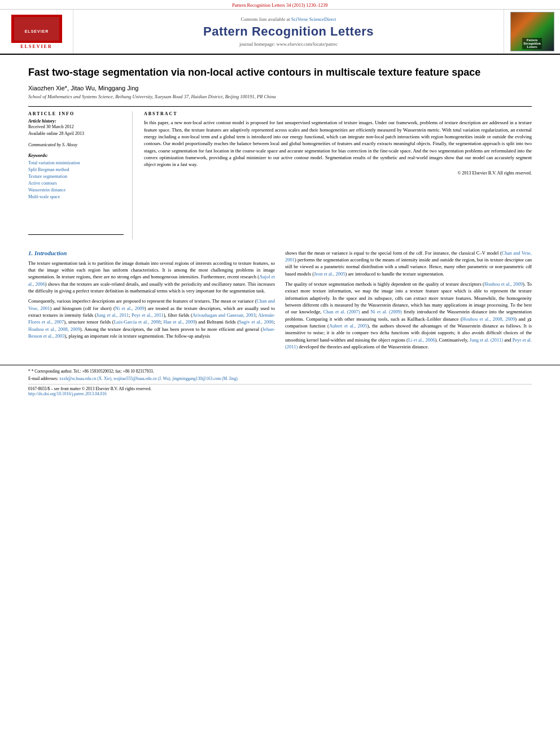 The width and height of the screenshot is (560, 747). I want to click on journal-header: ELSEVIER ELSEVIER Contents lists availab…, so click(280, 32).